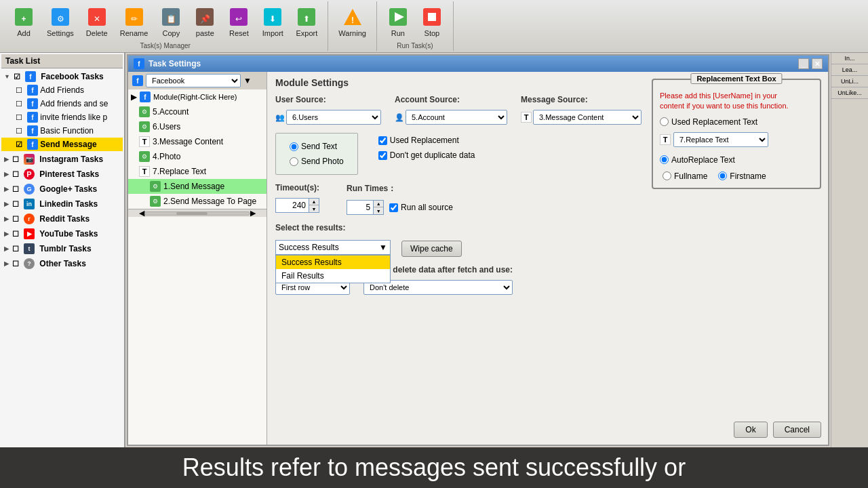  What do you see at coordinates (62, 249) in the screenshot?
I see `tumblr-tasks-header: ▶ ☐ t Tumblr Tasks` at bounding box center [62, 249].